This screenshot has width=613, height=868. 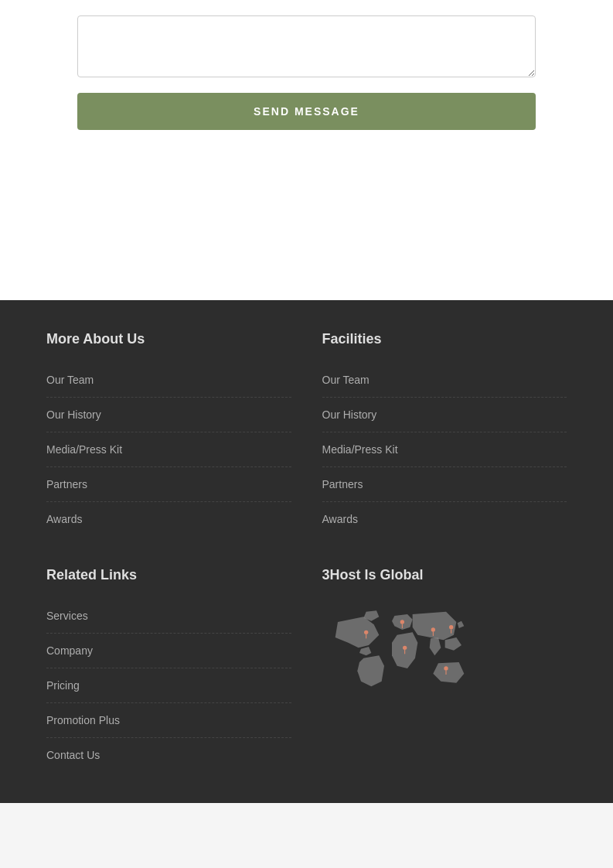 What do you see at coordinates (306, 238) in the screenshot?
I see `spacer` at bounding box center [306, 238].